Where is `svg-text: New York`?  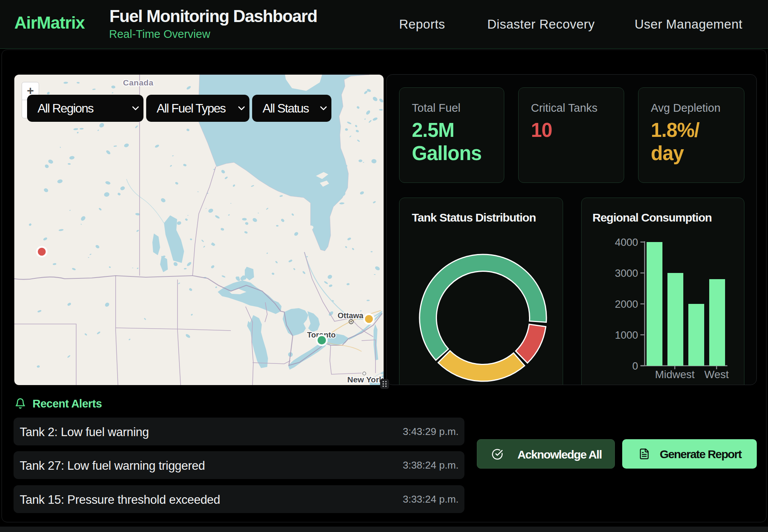 svg-text: New York is located at coordinates (365, 380).